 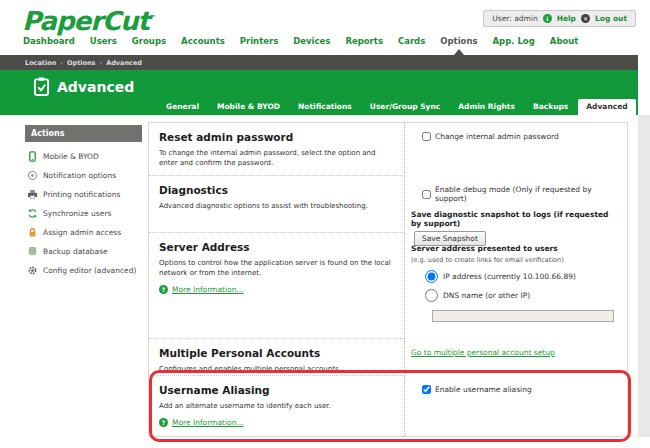 I want to click on nav-groups: Groups, so click(x=149, y=41).